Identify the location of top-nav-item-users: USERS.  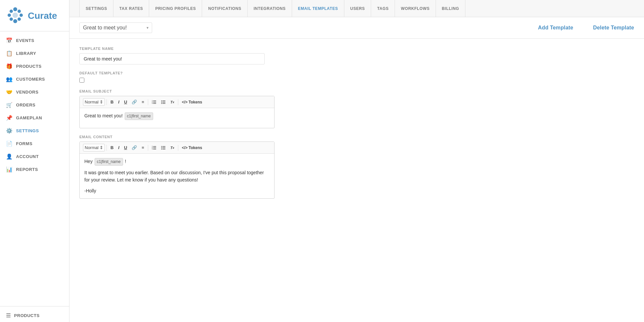
(358, 9).